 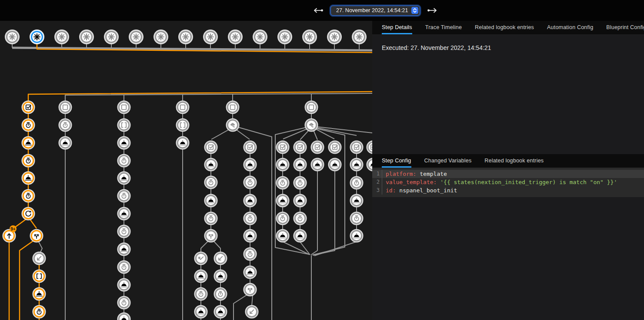 I want to click on trace-node-refresh, so click(x=29, y=214).